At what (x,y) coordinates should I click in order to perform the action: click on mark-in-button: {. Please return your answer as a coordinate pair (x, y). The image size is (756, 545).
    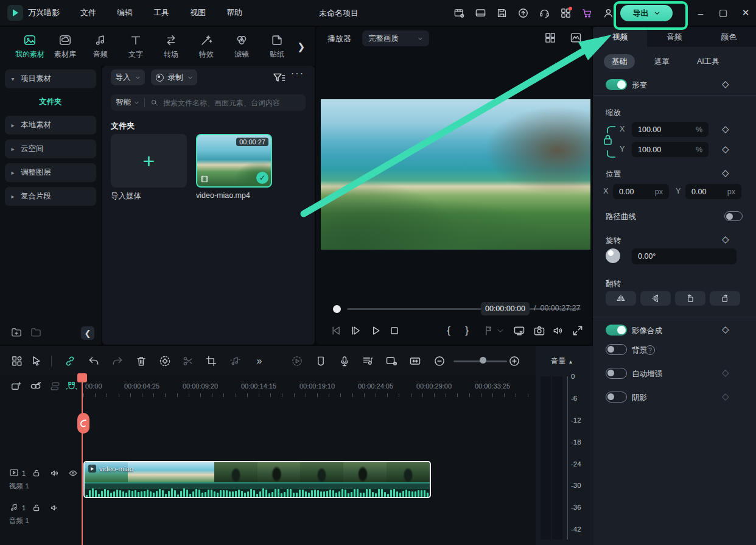
    Looking at the image, I should click on (449, 331).